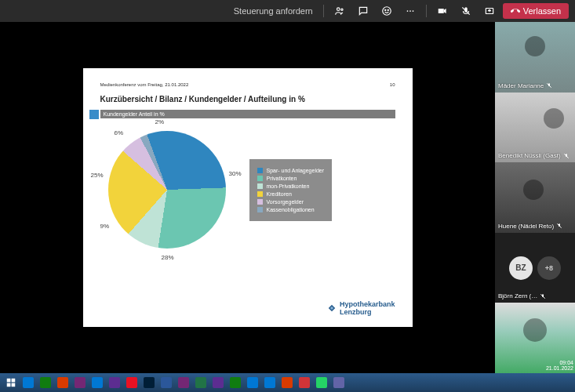 The height and width of the screenshot is (392, 575). I want to click on chart-legend: Spar- und AnlagegelderPrivatkontenmon-Pr…, so click(291, 190).